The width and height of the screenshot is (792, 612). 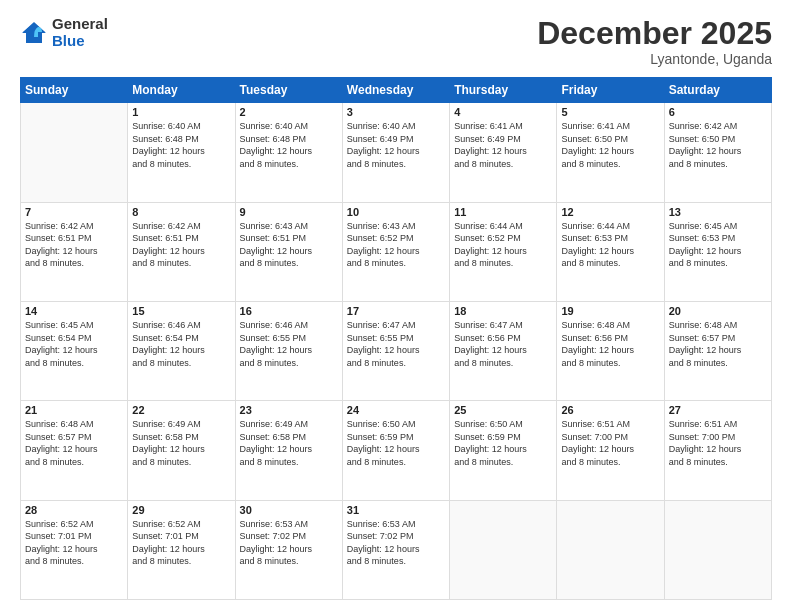 I want to click on day-info: Sunset: 7:01 PM, so click(x=181, y=536).